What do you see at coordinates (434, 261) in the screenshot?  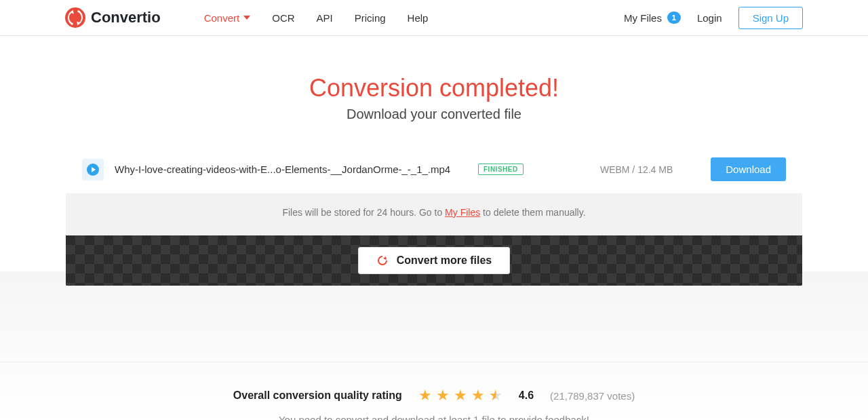 I see `convert-more-strip: Convert more files` at bounding box center [434, 261].